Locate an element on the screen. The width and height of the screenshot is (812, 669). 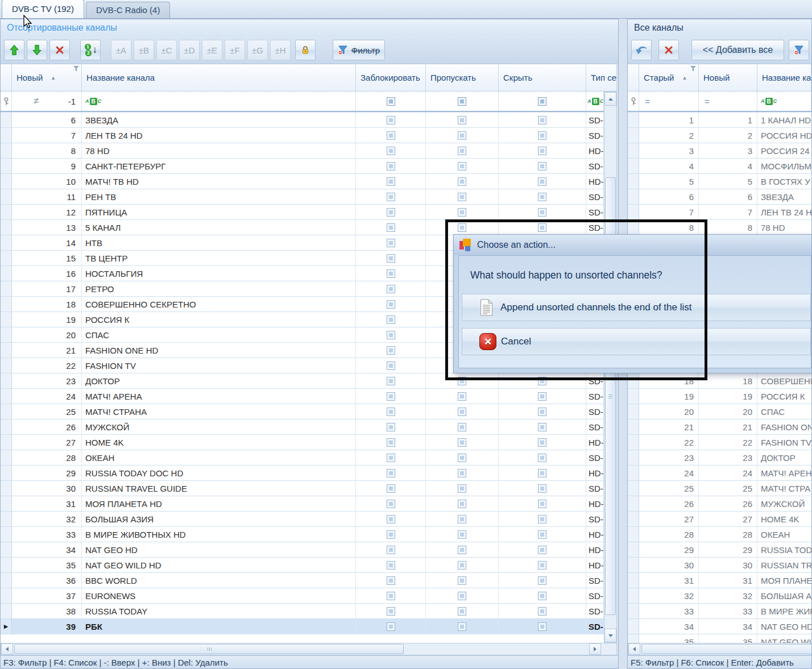
all-channel-row: 2525МАТЧ! СТРА is located at coordinates (720, 489).